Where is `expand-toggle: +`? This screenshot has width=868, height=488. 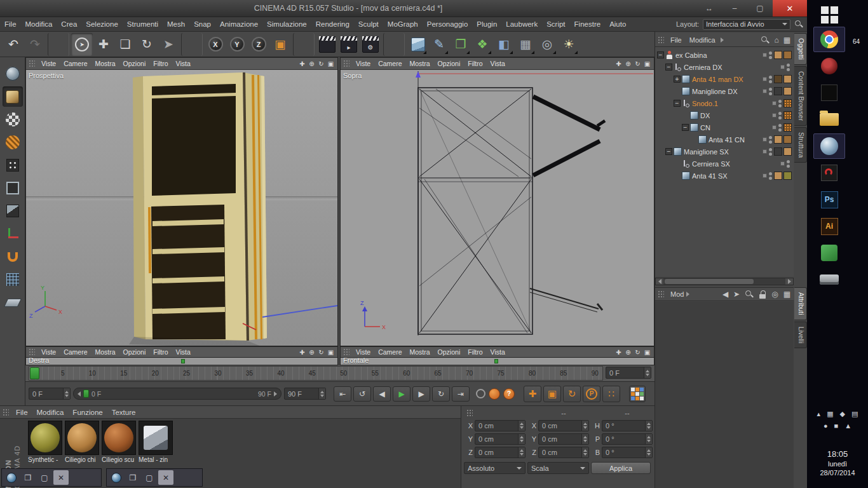
expand-toggle: + is located at coordinates (677, 79).